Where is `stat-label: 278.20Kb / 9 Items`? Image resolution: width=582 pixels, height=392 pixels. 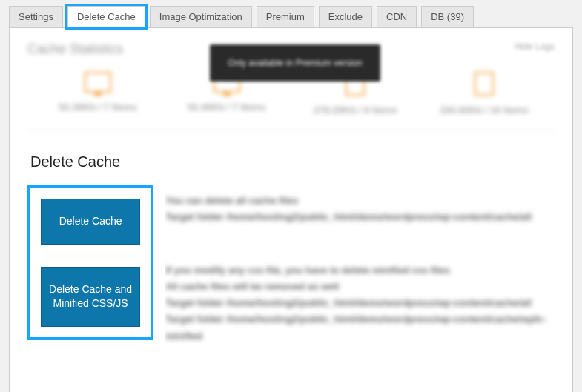
stat-label: 278.20Kb / 9 Items is located at coordinates (356, 110).